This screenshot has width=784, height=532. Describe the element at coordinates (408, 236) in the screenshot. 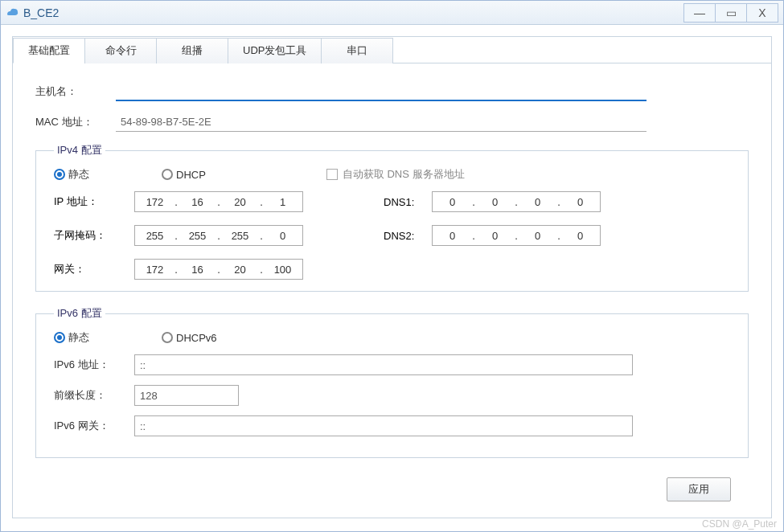

I see `dns2-label: DNS2:` at that location.